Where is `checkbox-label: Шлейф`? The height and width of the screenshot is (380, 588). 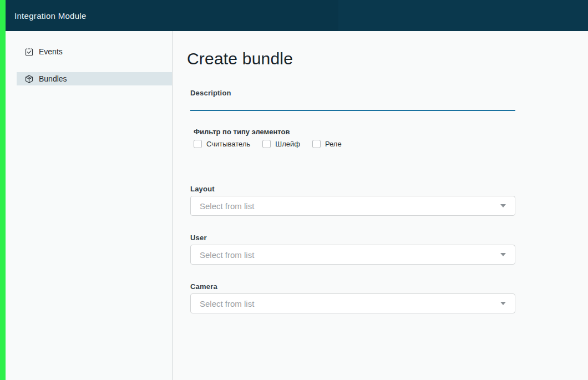 checkbox-label: Шлейф is located at coordinates (287, 144).